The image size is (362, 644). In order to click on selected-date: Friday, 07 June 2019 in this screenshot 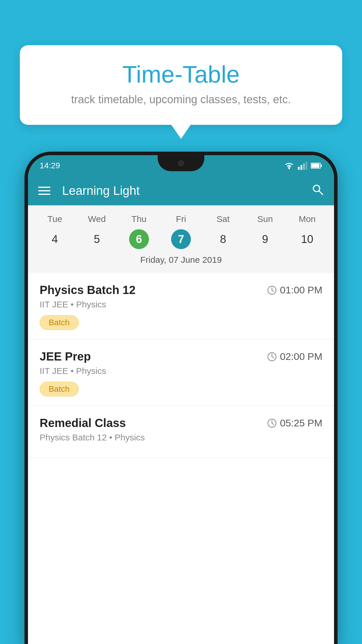, I will do `click(181, 261)`.